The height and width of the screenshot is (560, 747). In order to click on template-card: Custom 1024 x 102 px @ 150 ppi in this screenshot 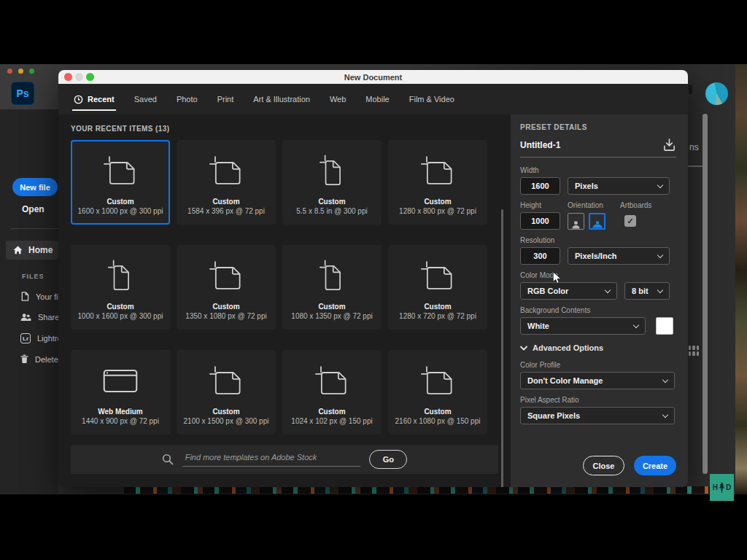, I will do `click(332, 392)`.